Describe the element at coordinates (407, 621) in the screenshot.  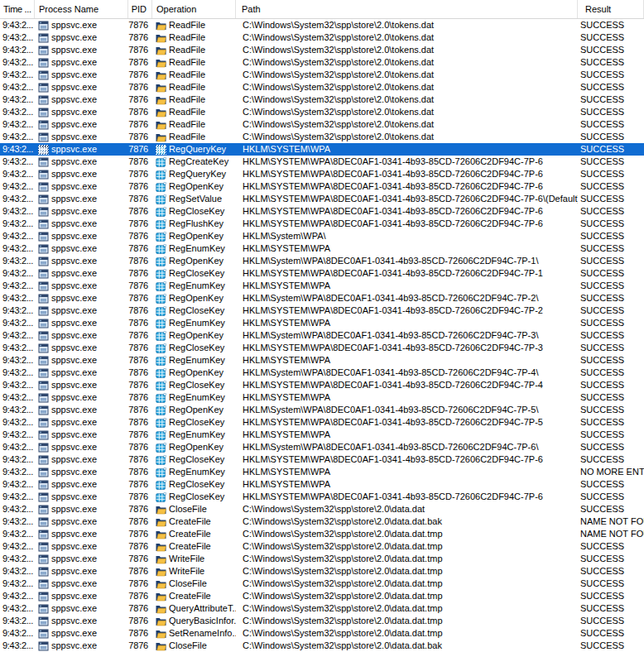
I see `cell-path: C:\Windows\System32\spp\store\2.0\data.d…` at that location.